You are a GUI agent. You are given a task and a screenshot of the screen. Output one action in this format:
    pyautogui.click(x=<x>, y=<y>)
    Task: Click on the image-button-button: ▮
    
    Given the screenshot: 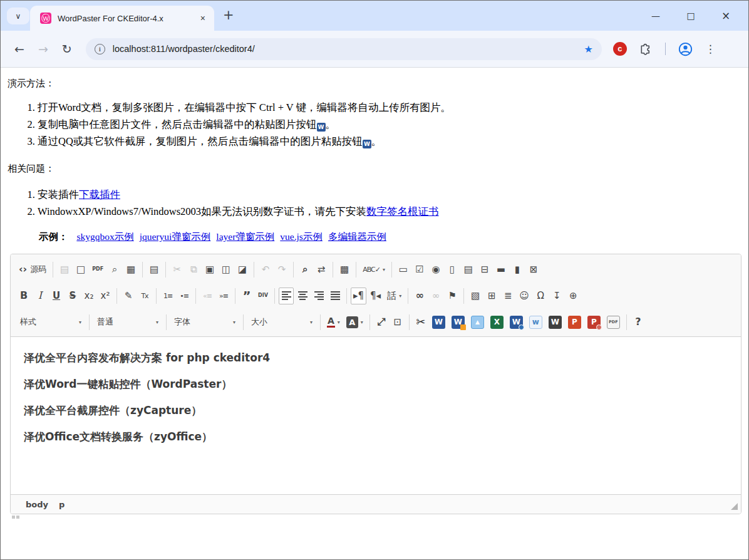 What is the action you would take?
    pyautogui.click(x=517, y=269)
    